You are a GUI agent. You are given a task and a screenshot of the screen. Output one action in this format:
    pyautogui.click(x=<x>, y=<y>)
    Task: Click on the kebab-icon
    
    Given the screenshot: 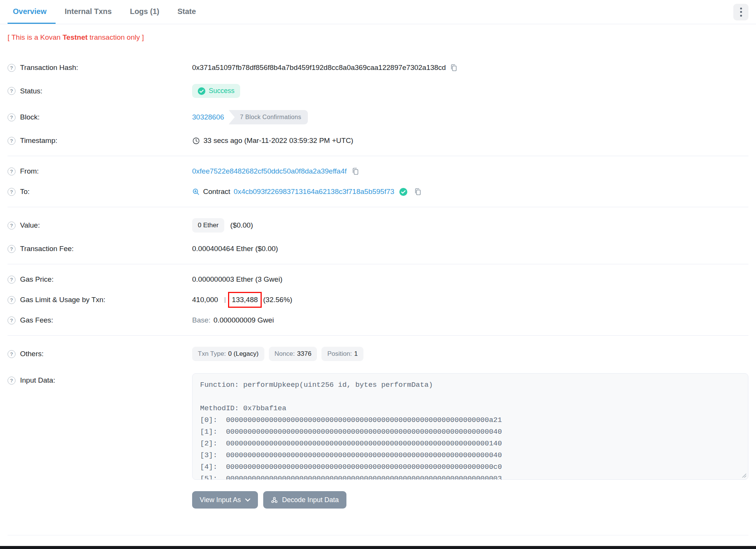 What is the action you would take?
    pyautogui.click(x=741, y=12)
    